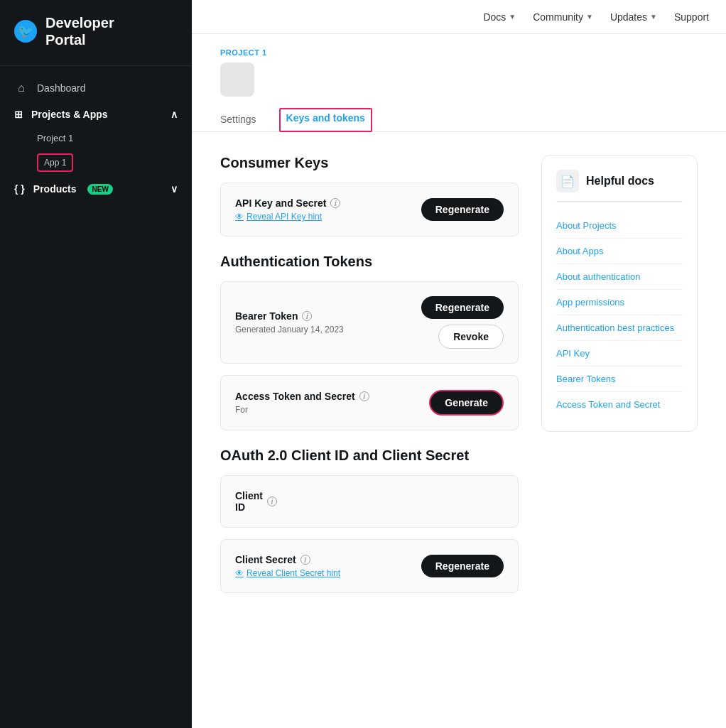  Describe the element at coordinates (96, 189) in the screenshot. I see `sidebar-section-products: { } Products NEW ∨` at that location.